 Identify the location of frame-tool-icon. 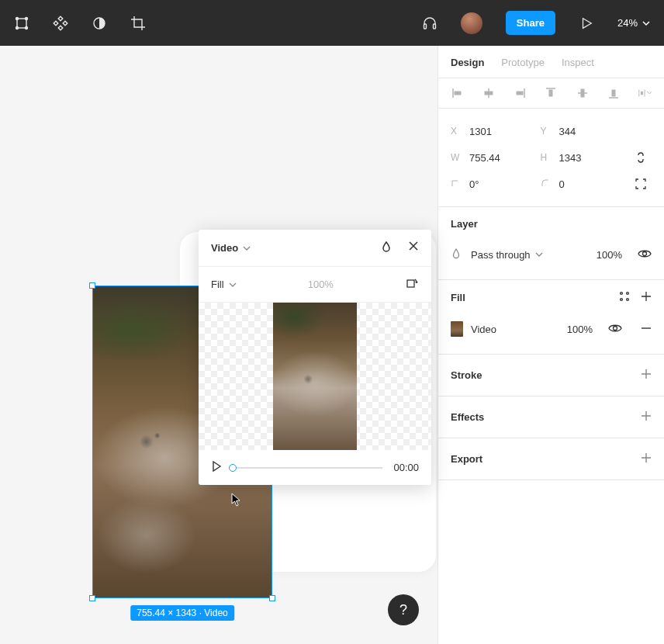
(22, 23).